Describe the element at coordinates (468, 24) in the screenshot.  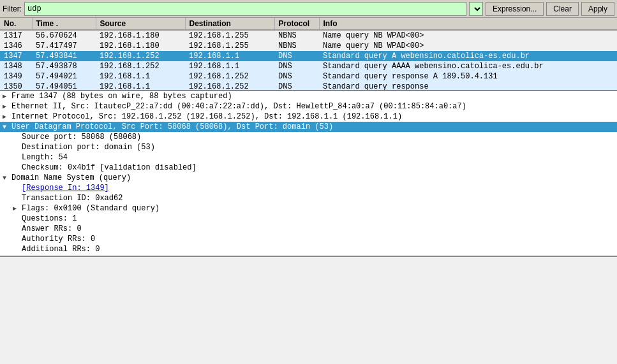
I see `col-header-info: Info` at that location.